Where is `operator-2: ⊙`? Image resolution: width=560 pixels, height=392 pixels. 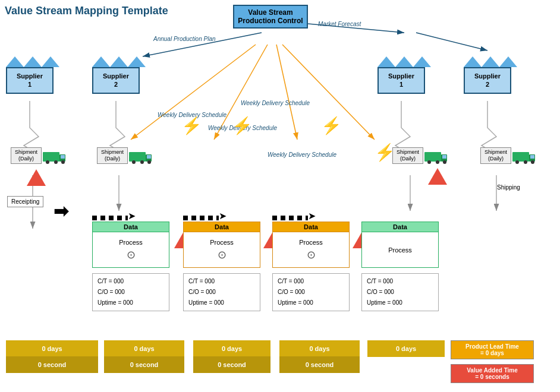
operator-2: ⊙ is located at coordinates (222, 255).